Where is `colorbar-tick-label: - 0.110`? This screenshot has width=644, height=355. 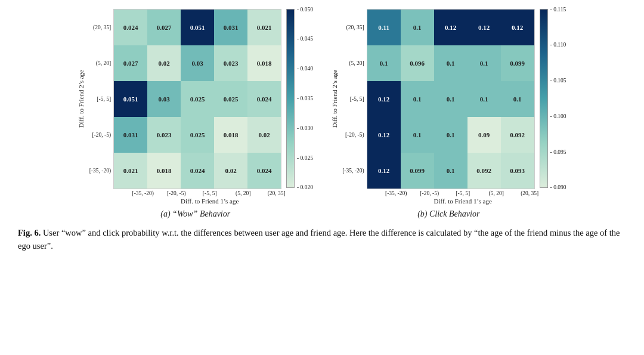 colorbar-tick-label: - 0.110 is located at coordinates (558, 45).